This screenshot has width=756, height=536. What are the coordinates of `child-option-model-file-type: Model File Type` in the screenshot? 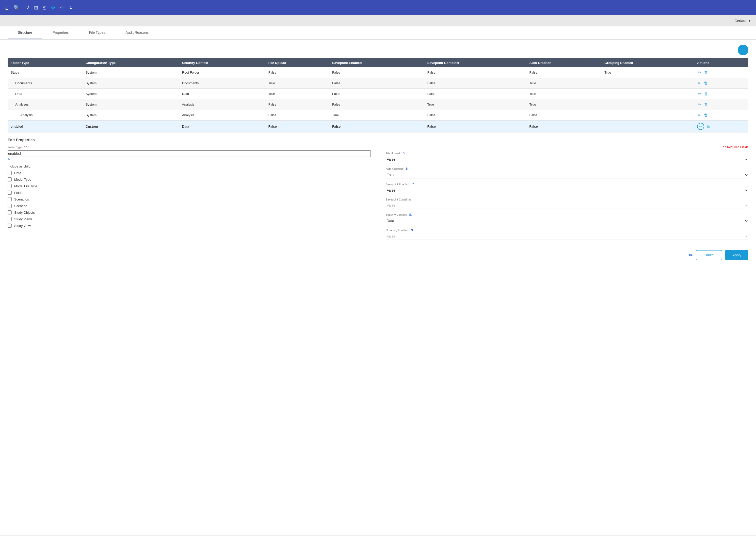 It's located at (189, 186).